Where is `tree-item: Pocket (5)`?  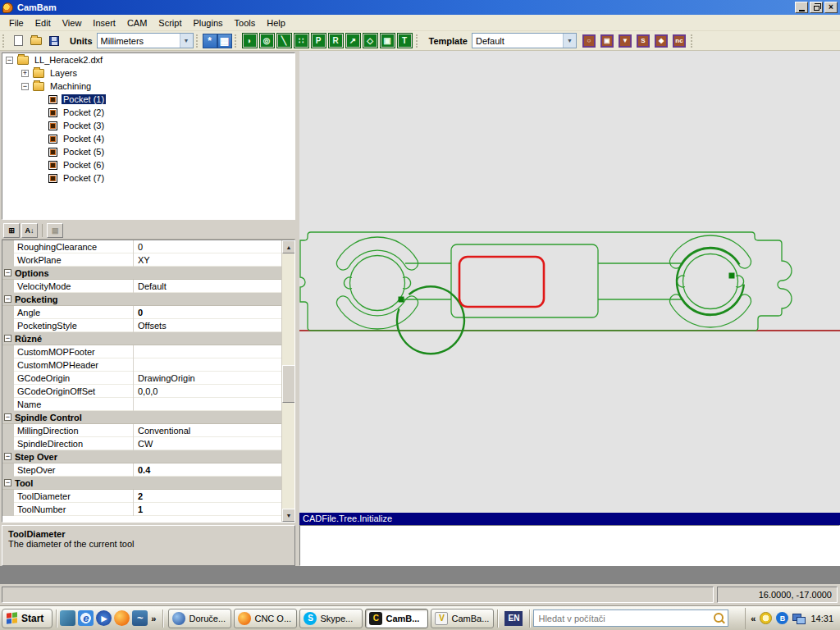
tree-item: Pocket (5) is located at coordinates (148, 152).